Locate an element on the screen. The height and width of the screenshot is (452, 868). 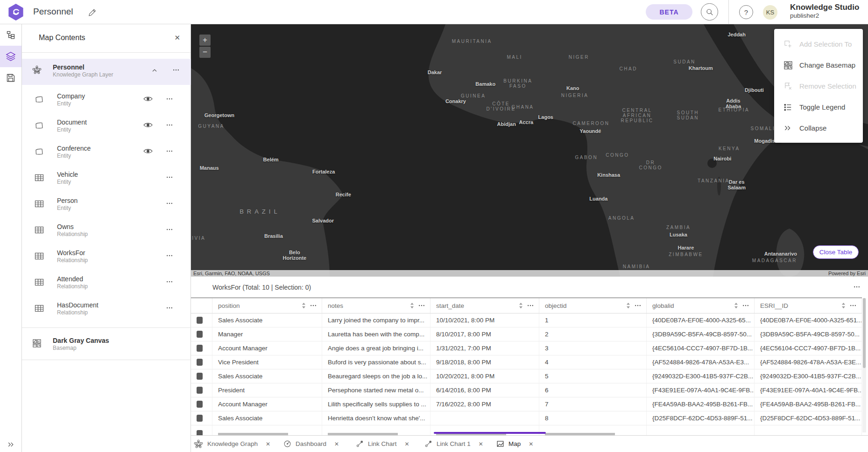
column-header-notes: notes is located at coordinates (376, 306).